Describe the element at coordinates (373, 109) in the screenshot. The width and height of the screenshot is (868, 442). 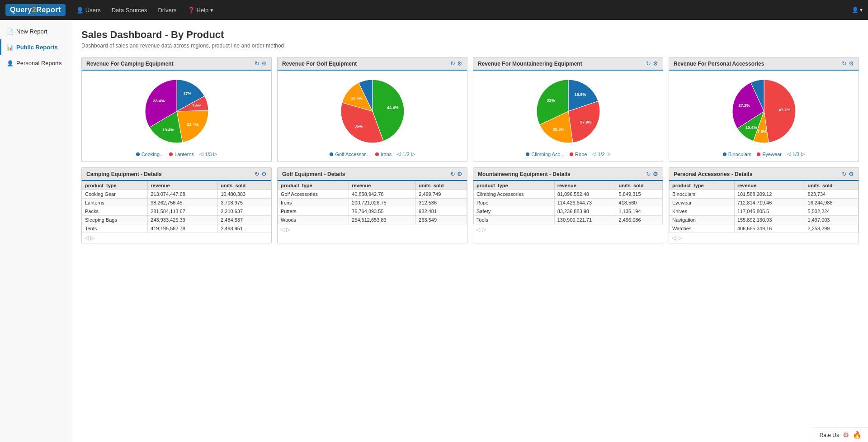
I see `chart-card-golf: Revenue For Golf Equipment ↻ ⚙ 44.4%35%1…` at that location.